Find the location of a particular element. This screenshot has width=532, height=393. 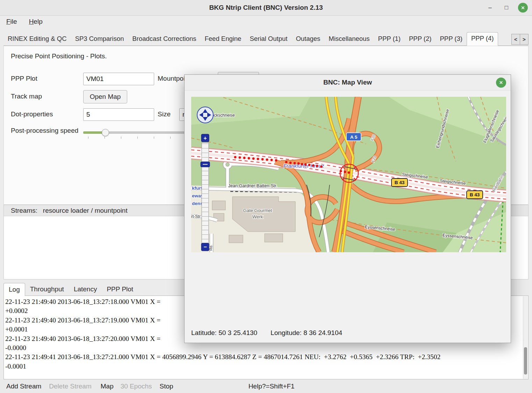

ppp-plot-input is located at coordinates (119, 79).